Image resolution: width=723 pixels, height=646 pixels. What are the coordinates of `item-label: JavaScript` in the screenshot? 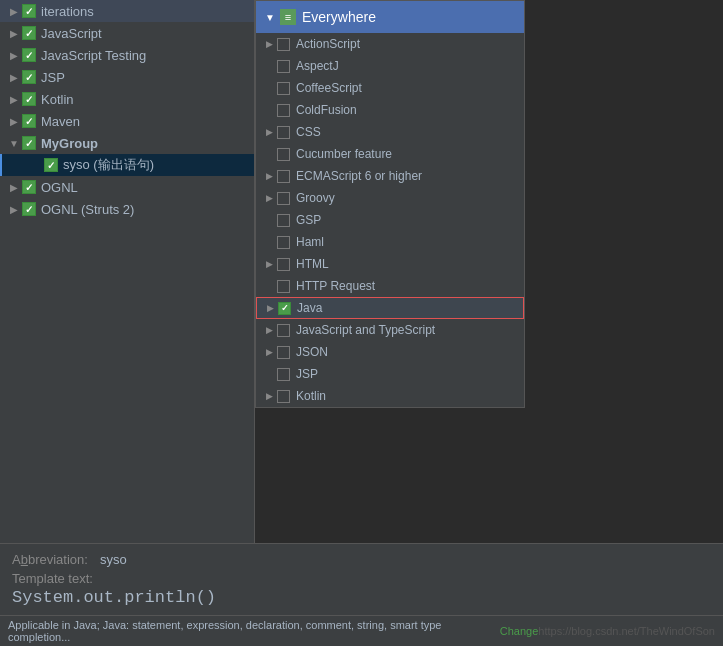 It's located at (72, 34).